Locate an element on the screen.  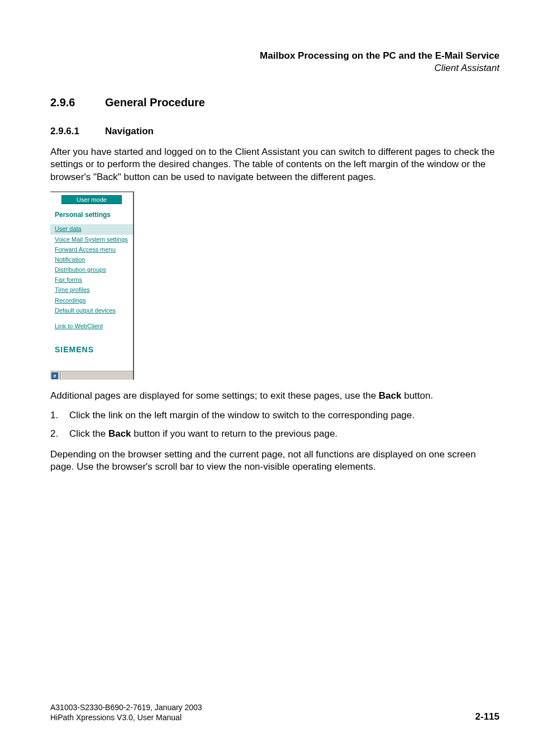
after-figure-paragraph: Additional pages are displayed for some … is located at coordinates (275, 396).